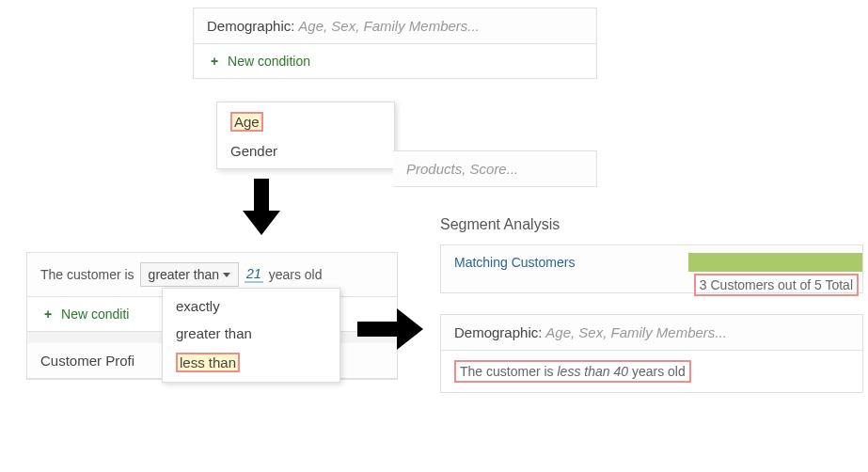 The width and height of the screenshot is (868, 472). Describe the element at coordinates (87, 361) in the screenshot. I see `customer-profile-label: Customer Profi` at that location.